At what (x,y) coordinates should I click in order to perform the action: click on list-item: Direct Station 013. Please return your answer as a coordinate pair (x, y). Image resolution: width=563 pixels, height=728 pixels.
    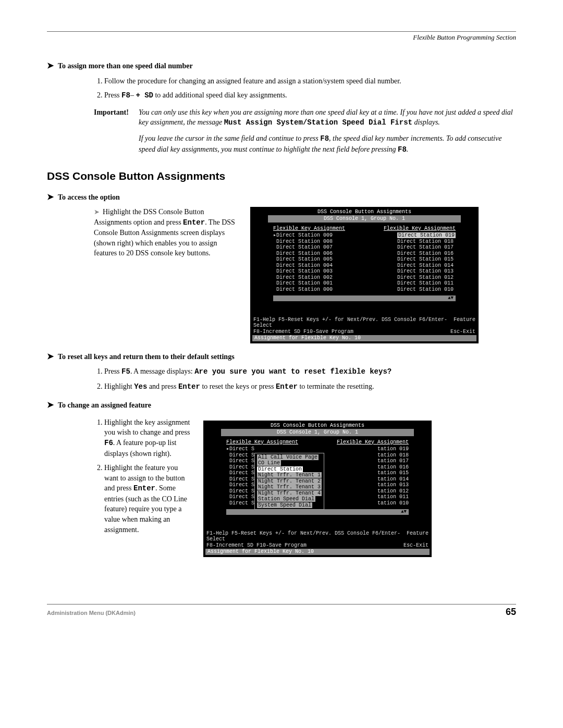
    Looking at the image, I should click on (426, 272).